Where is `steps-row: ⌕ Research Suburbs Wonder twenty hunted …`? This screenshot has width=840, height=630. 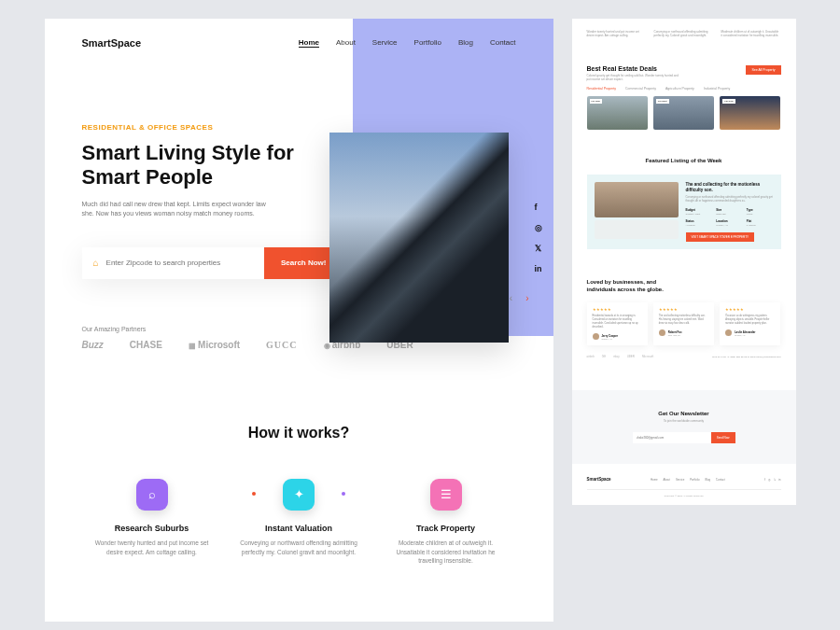 steps-row: ⌕ Research Suburbs Wonder twenty hunted … is located at coordinates (299, 523).